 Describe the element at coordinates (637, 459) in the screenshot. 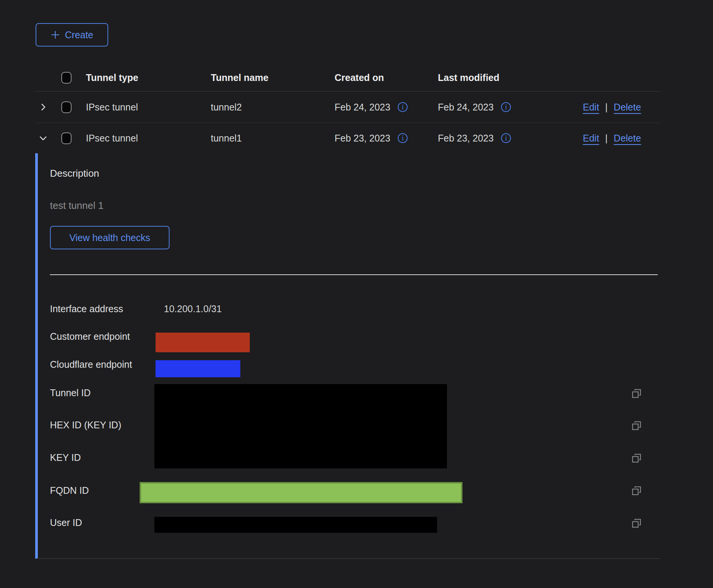

I see `copy-key-id-button` at that location.